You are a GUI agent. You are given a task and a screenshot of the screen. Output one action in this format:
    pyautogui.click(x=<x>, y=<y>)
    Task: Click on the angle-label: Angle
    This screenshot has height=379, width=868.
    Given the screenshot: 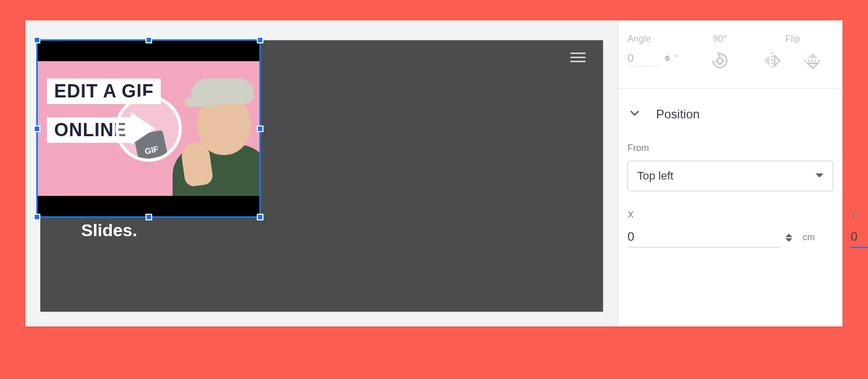 What is the action you would take?
    pyautogui.click(x=653, y=39)
    